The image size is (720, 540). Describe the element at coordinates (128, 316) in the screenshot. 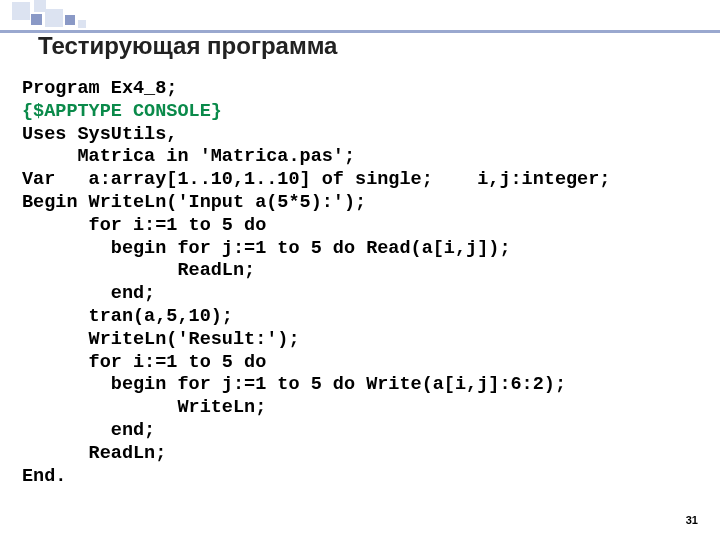

I see `code-line: tran(a,5,10);` at that location.